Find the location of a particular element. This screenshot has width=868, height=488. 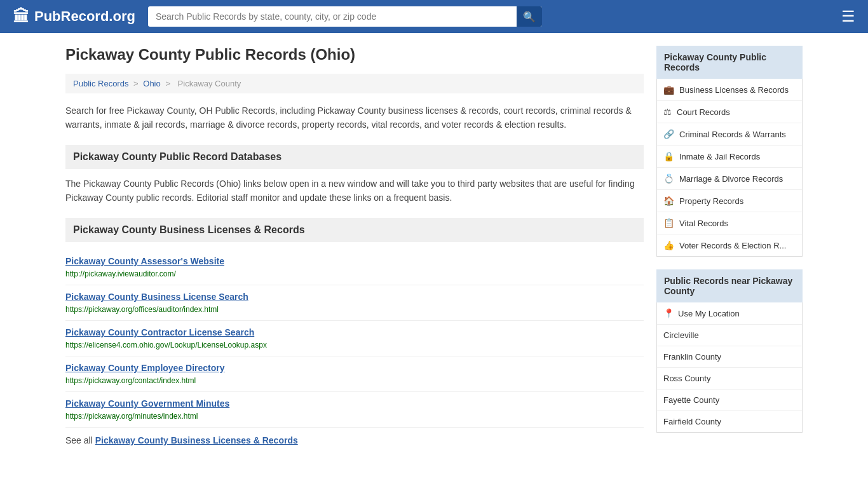

breadcrumb-sep2: > is located at coordinates (169, 84).